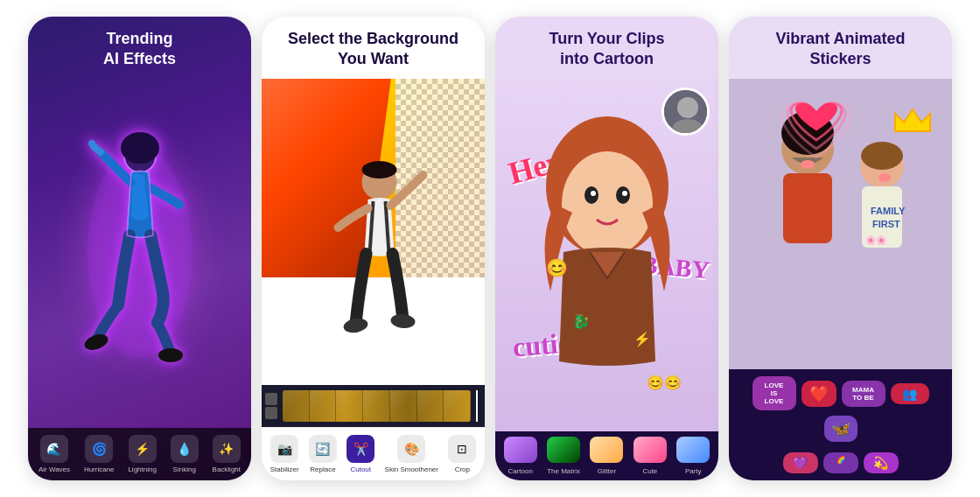  What do you see at coordinates (322, 469) in the screenshot?
I see `replace-label: Replace` at bounding box center [322, 469].